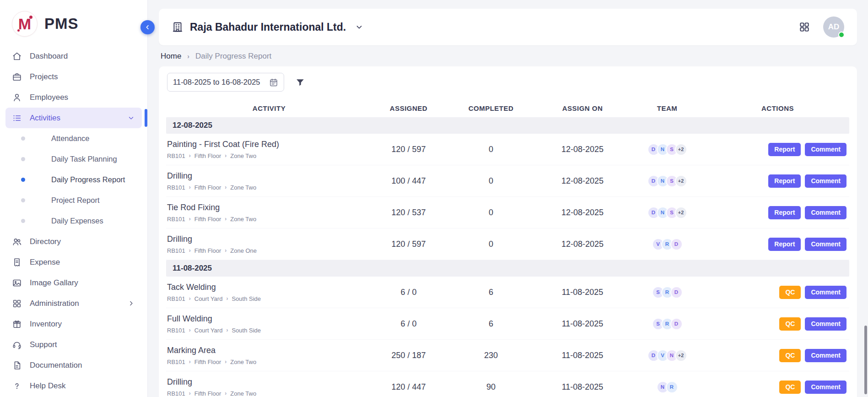  Describe the element at coordinates (74, 262) in the screenshot. I see `sidebar-item-expense: Expense` at that location.